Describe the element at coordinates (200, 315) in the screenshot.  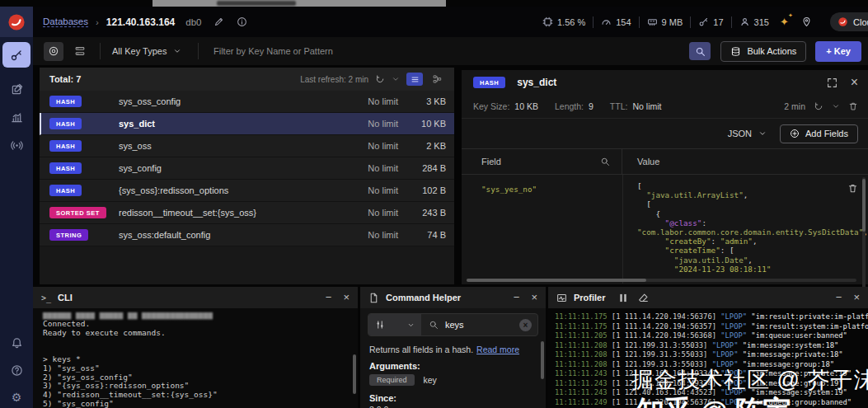
I see `cli-line: ▆▆▆▆▆▆ ▆▆▆▆ ▆▆▆▆▆ ▆▆ ▆▆▆▆▆▆▆▆▆▆▆▆▆▆▆` at that location.